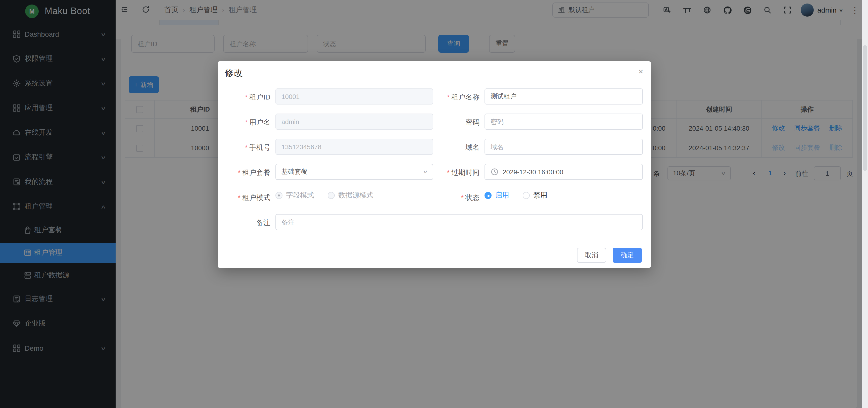  What do you see at coordinates (564, 147) in the screenshot?
I see `domain-input` at bounding box center [564, 147].